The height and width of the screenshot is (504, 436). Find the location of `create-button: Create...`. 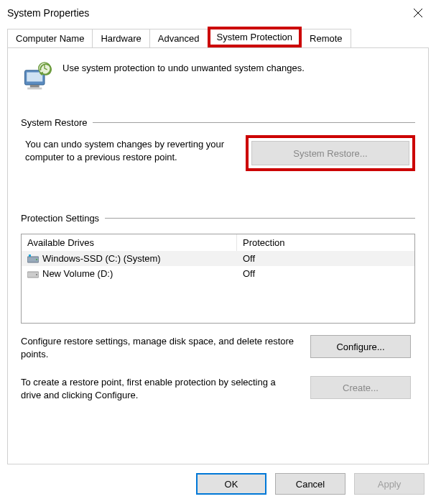

create-button: Create... is located at coordinates (361, 388).